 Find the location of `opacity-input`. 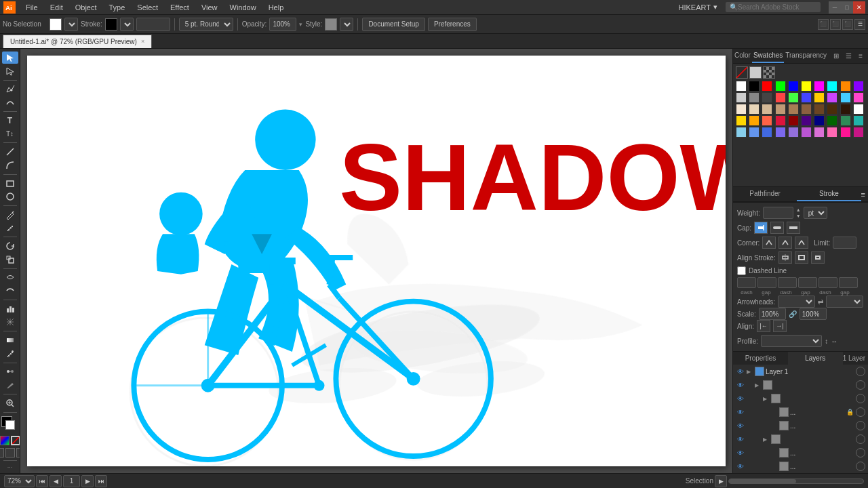

opacity-input is located at coordinates (283, 24).